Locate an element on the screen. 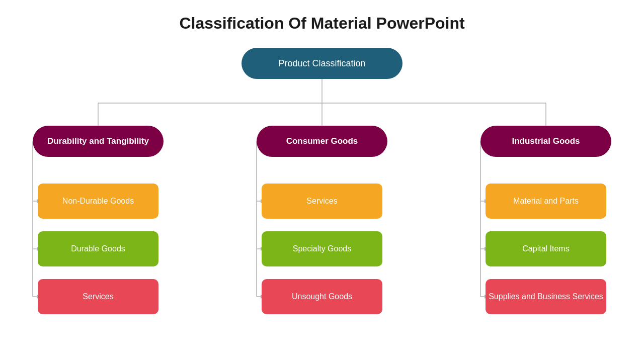  right-item-3: Supplies and Business Services is located at coordinates (546, 297).